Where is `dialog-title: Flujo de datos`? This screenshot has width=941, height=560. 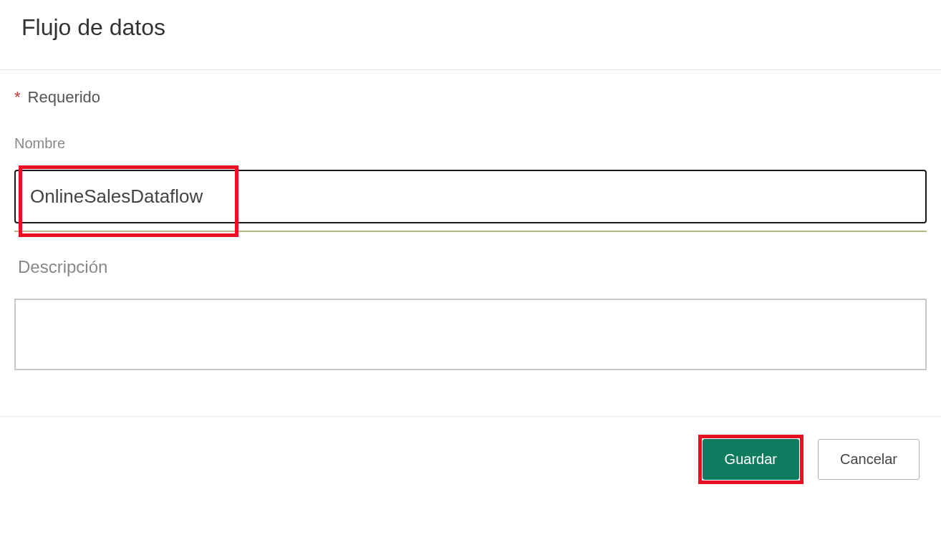 dialog-title: Flujo de datos is located at coordinates (470, 27).